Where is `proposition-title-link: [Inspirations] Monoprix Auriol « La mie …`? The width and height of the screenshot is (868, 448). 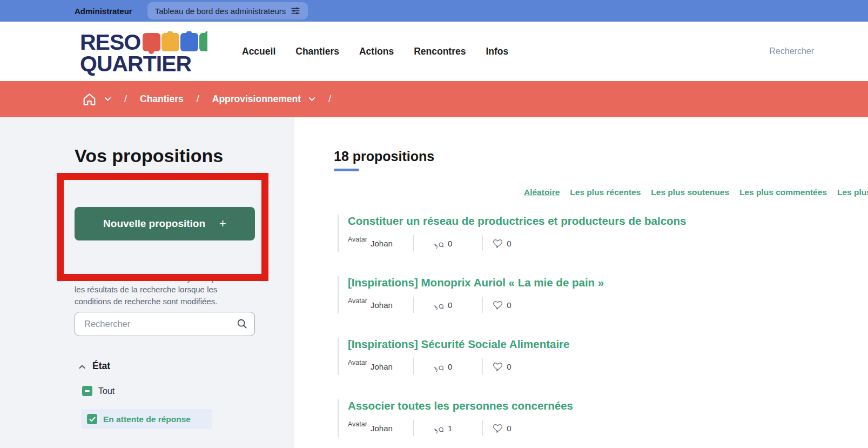
proposition-title-link: [Inspirations] Monoprix Auriol « La mie … is located at coordinates (586, 283).